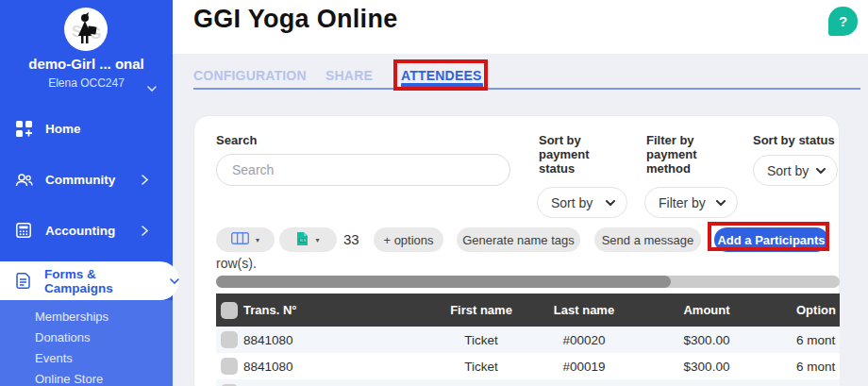  Describe the element at coordinates (349, 76) in the screenshot. I see `tab-share: SHARE` at that location.